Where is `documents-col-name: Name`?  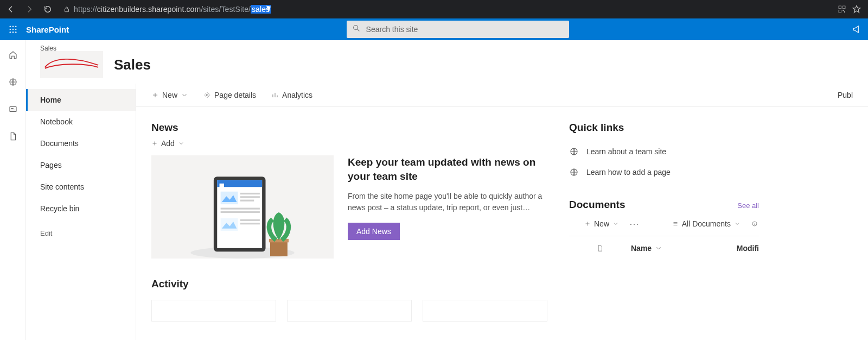 documents-col-name: Name is located at coordinates (647, 248).